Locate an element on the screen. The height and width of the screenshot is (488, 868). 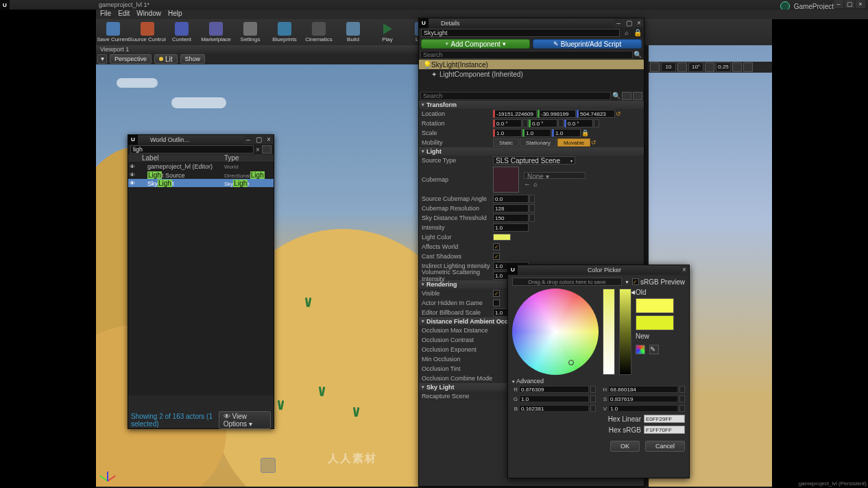
eye-filter-icon is located at coordinates (638, 96).